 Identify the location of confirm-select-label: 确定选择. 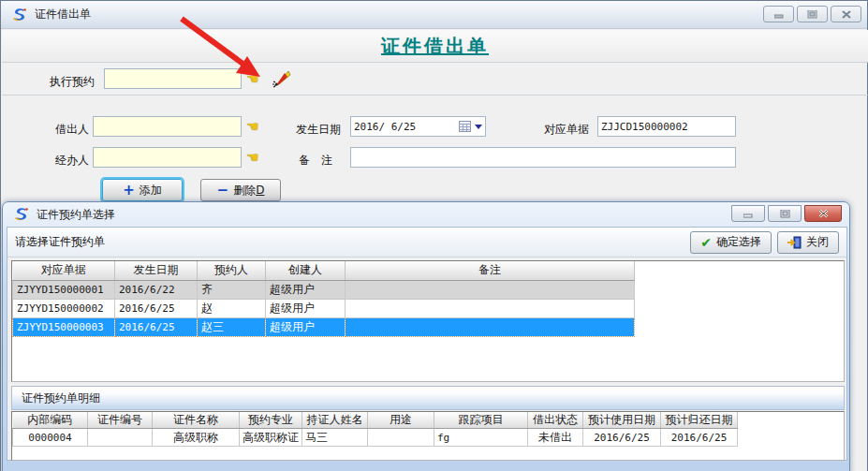
(739, 242).